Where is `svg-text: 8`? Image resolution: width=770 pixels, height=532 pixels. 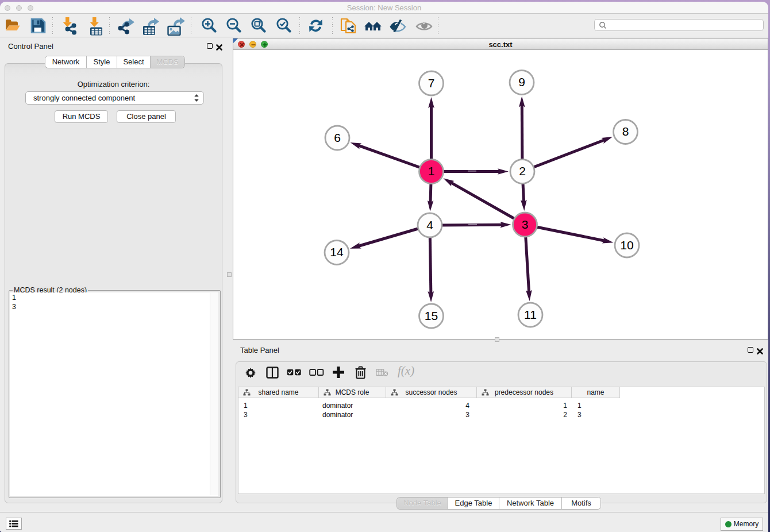
svg-text: 8 is located at coordinates (626, 131).